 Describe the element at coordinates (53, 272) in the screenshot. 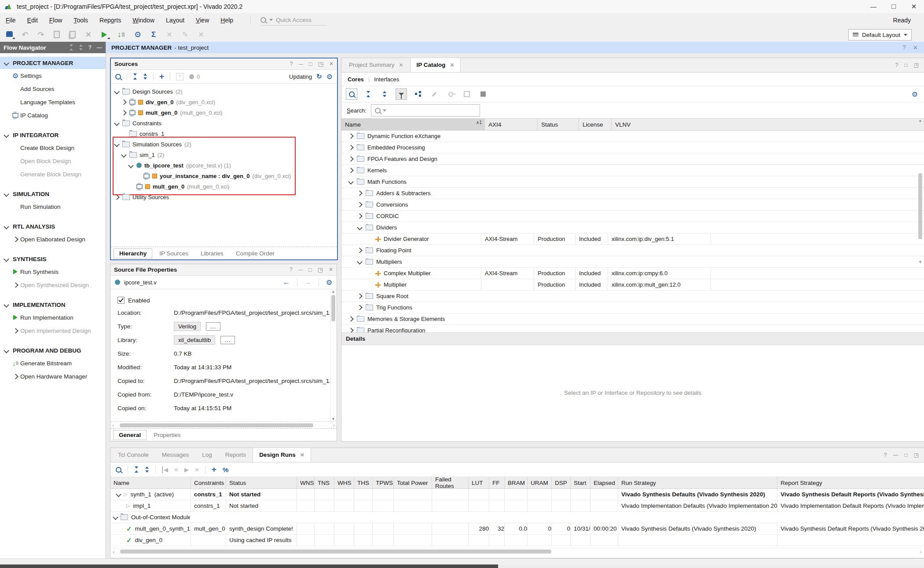

I see `flownav-item-run-synthesis: Run Synthesis` at that location.